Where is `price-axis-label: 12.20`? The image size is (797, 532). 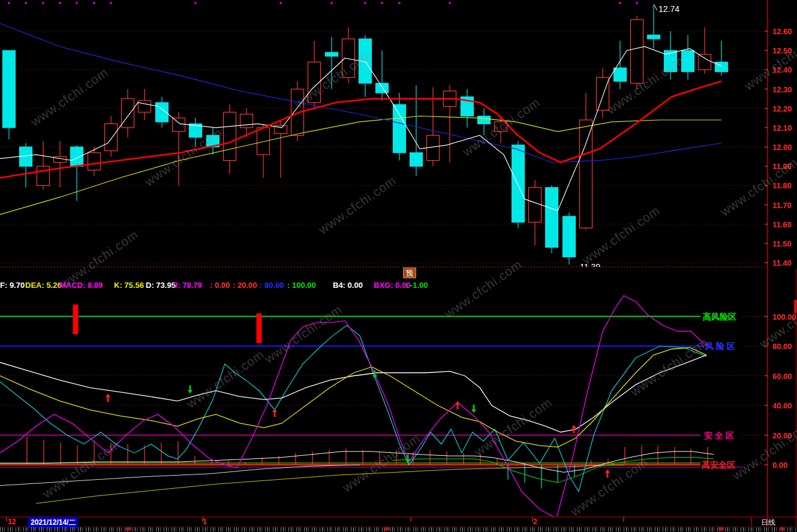 price-axis-label: 12.20 is located at coordinates (782, 109).